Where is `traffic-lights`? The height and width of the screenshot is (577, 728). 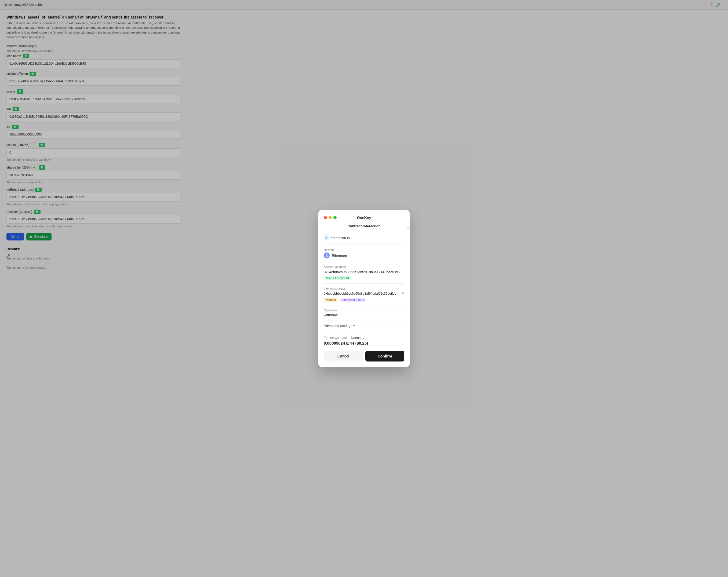
traffic-lights is located at coordinates (330, 217).